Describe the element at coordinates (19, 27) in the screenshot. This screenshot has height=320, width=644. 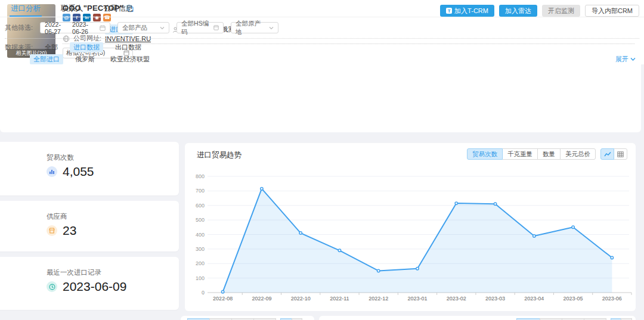
I see `other-filter-label: 其他筛选:` at that location.